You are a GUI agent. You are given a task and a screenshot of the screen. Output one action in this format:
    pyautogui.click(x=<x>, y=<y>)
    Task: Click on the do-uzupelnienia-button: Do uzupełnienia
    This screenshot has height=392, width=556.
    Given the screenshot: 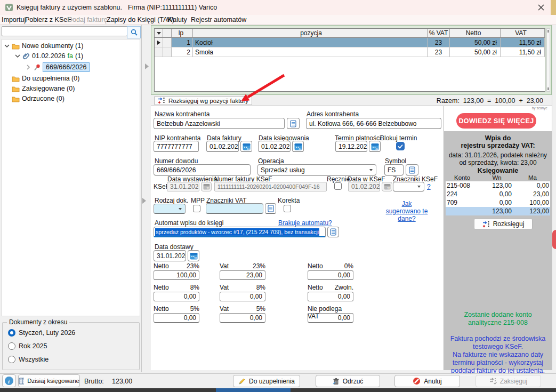 What is the action you would take?
    pyautogui.click(x=267, y=381)
    